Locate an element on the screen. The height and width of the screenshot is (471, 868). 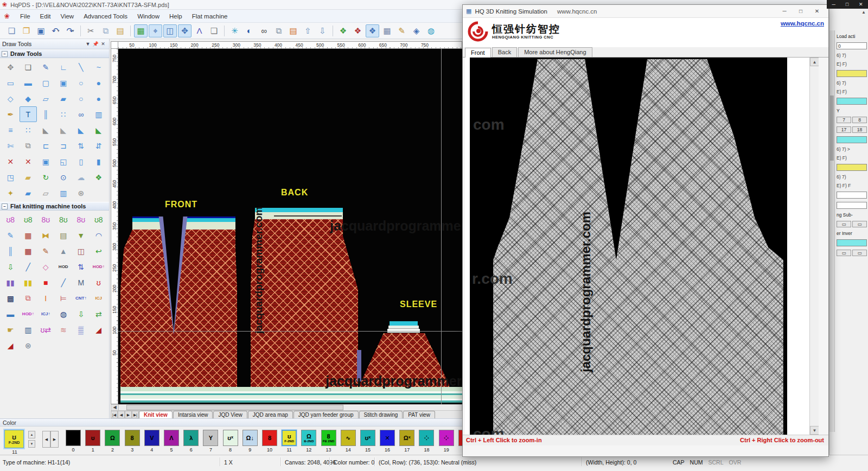
rect-tool-icon: ▭ is located at coordinates (11, 82).